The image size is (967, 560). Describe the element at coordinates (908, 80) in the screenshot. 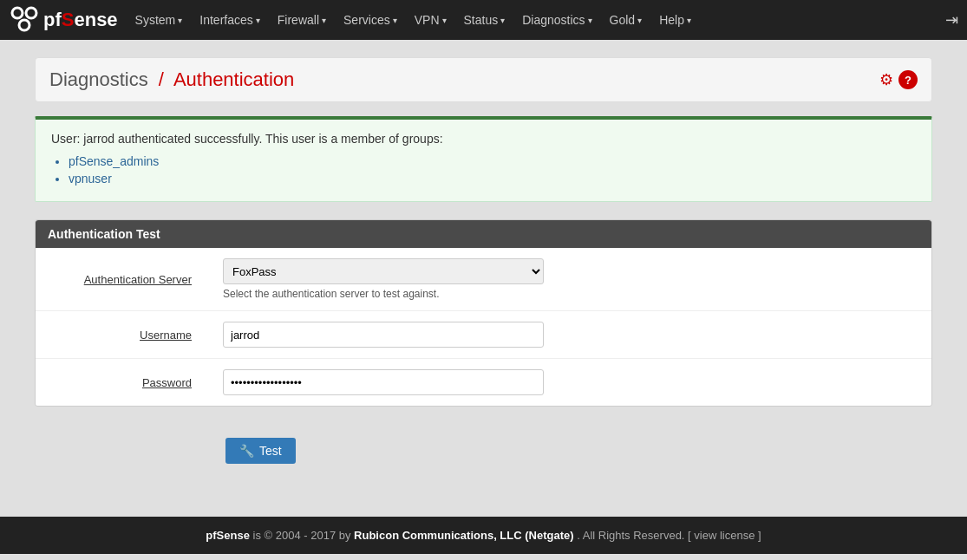

I see `help-icon: ?` at that location.